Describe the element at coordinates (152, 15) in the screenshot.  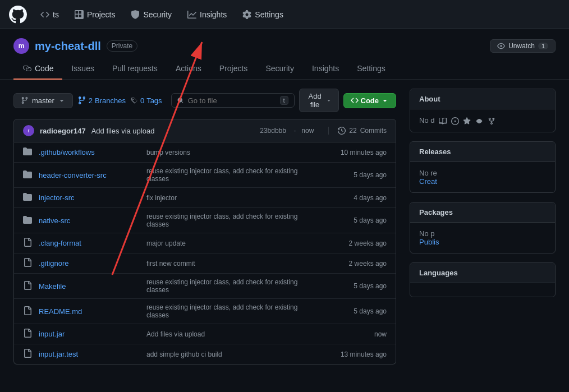
I see `nav-item-security: Security` at that location.